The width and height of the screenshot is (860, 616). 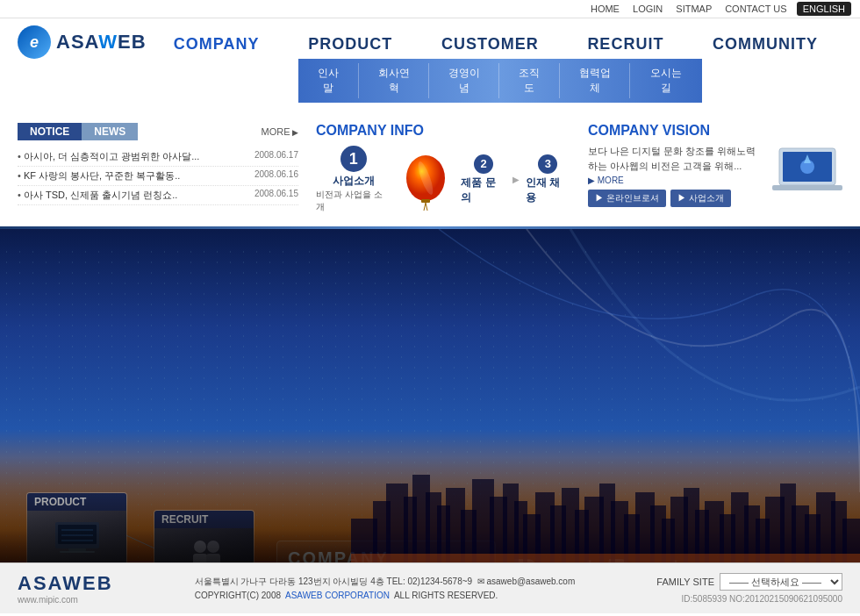 I want to click on company-info-title: COMPANY INFO, so click(x=443, y=131).